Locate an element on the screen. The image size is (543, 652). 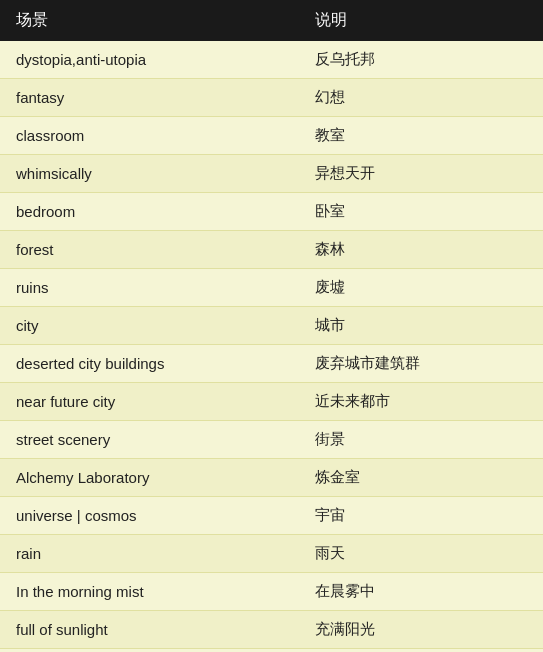
header-description: 说明 is located at coordinates (421, 20).